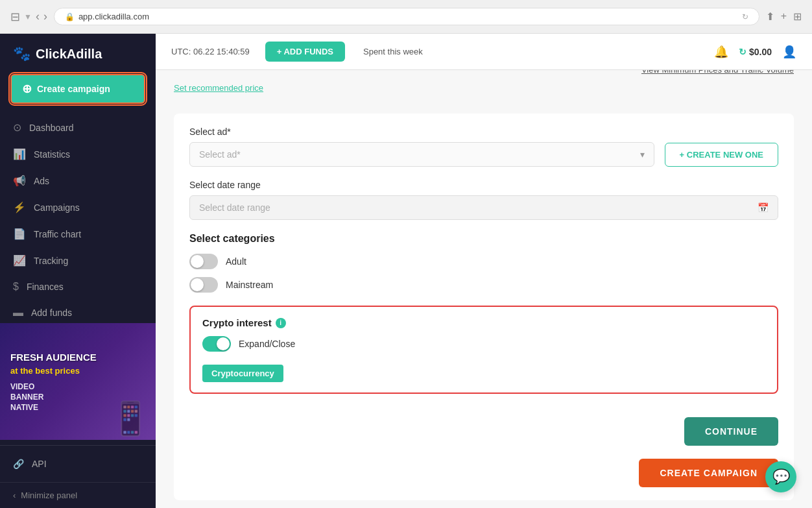  I want to click on sidebar-label-finances: Finances, so click(45, 287).